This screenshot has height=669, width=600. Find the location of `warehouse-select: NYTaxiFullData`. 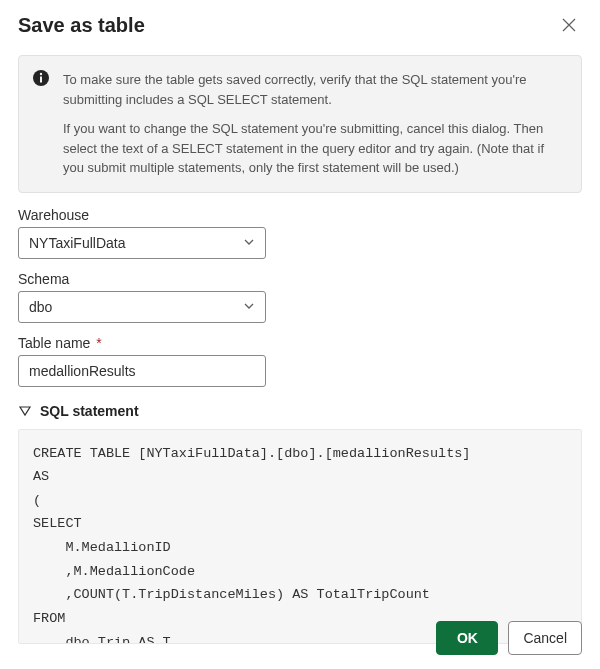

warehouse-select: NYTaxiFullData is located at coordinates (142, 243).